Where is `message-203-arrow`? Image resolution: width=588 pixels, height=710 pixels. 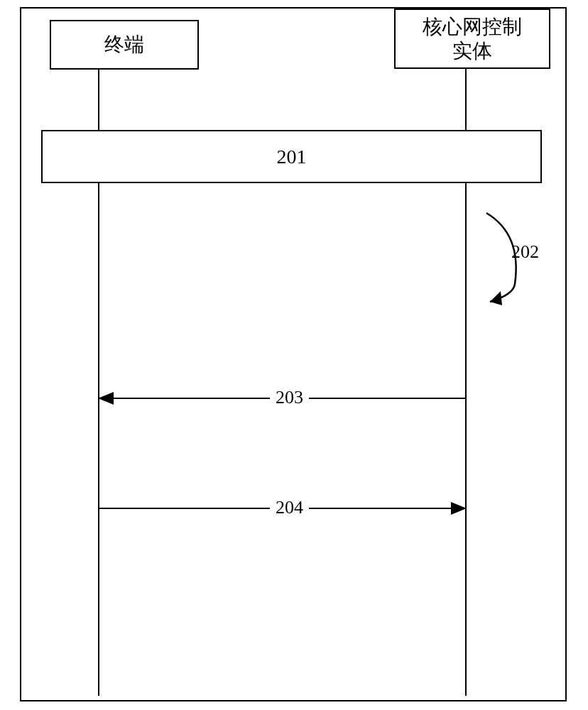 message-203-arrow is located at coordinates (106, 398).